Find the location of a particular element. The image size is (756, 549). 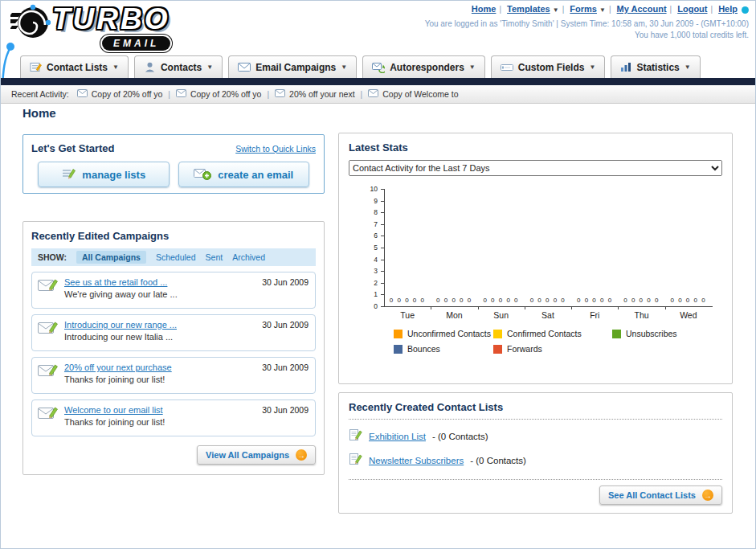

manage-lists-button: manage lists is located at coordinates (104, 174).